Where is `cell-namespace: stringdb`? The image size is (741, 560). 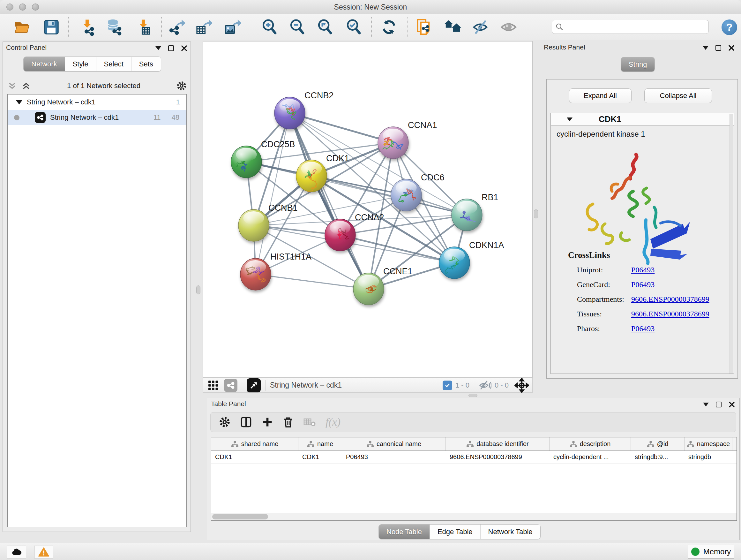
cell-namespace: stringdb is located at coordinates (708, 457).